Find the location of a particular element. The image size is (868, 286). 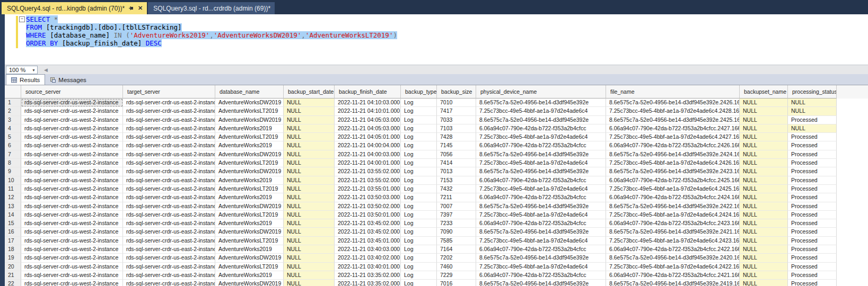

grid-cell: 2022-11-21 03:45:02.000 is located at coordinates (368, 232).